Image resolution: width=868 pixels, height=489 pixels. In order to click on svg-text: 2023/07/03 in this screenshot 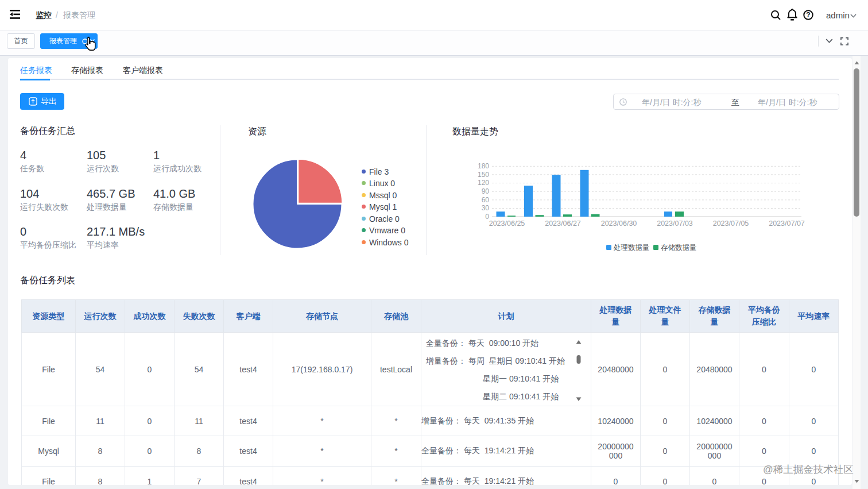, I will do `click(675, 224)`.